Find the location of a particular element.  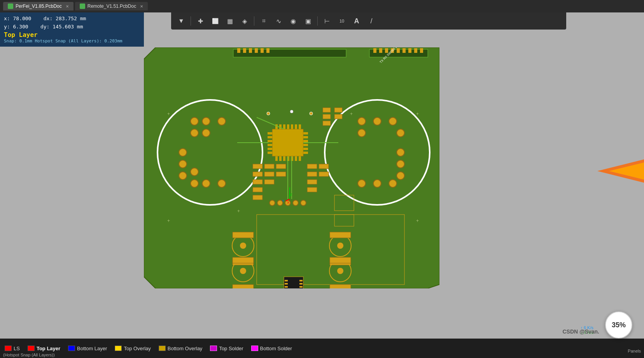

route-tool: ⌗ is located at coordinates (264, 21).